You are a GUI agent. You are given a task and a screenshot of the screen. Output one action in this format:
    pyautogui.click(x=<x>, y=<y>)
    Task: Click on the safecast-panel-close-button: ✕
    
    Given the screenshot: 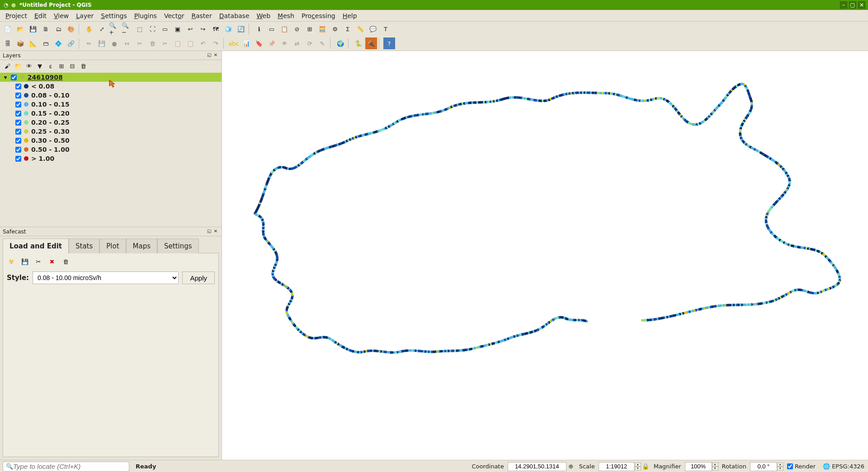 What is the action you would take?
    pyautogui.click(x=216, y=232)
    